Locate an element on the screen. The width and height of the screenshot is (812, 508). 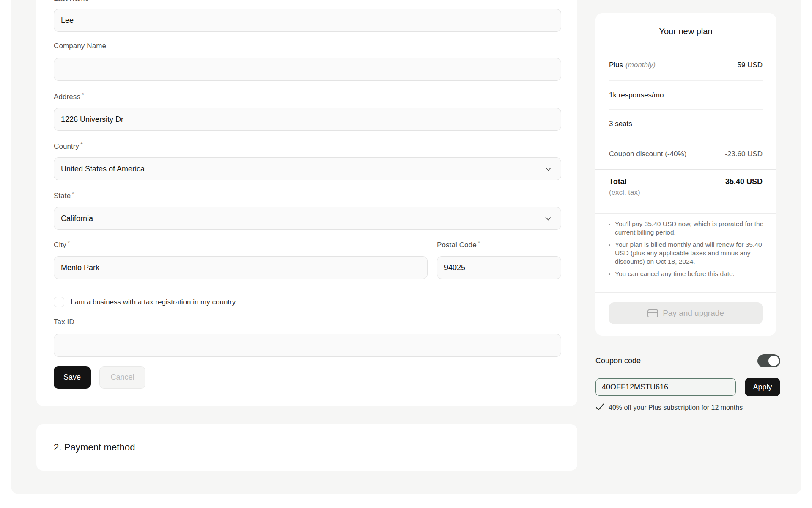
coupon-applied-row: 40% off your Plus subscription for 12 mo… is located at coordinates (688, 407).